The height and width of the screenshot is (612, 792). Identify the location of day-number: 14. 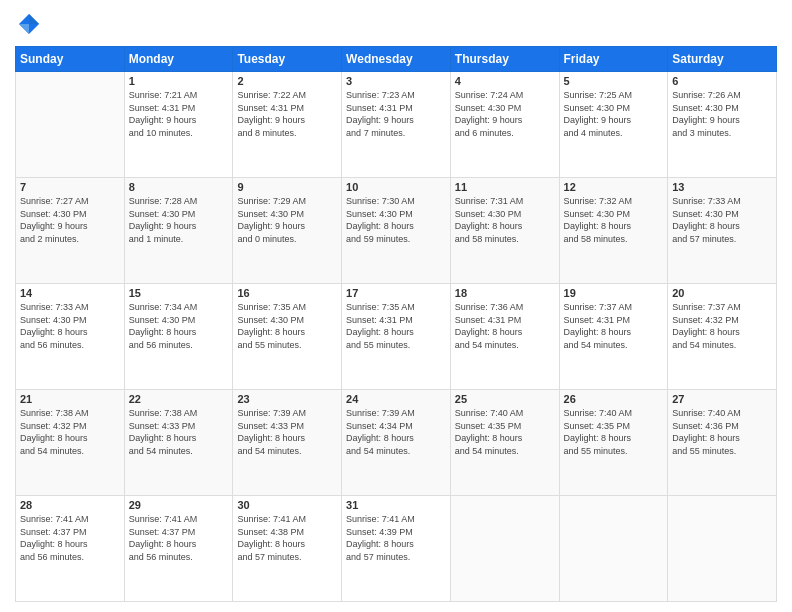
(70, 293).